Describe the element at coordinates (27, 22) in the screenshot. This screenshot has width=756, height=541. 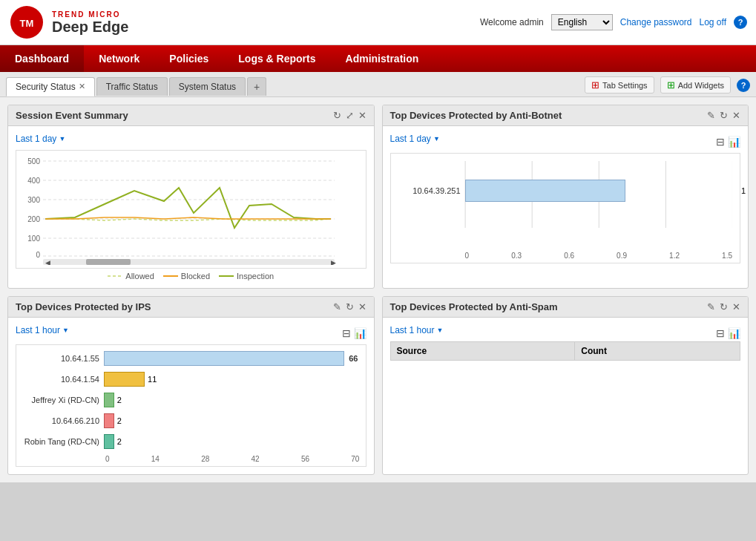
I see `trendmicro-logo-icon: TM` at that location.